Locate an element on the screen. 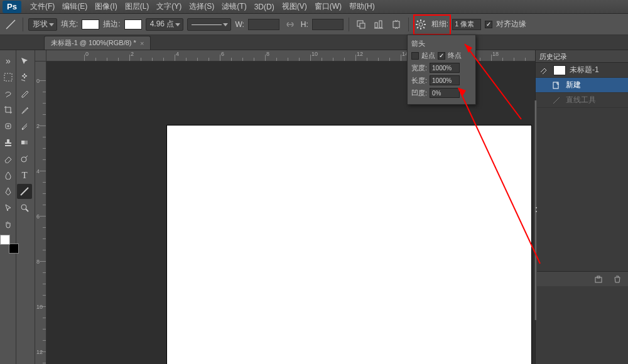 The image size is (628, 364). start-checkbox is located at coordinates (415, 56).